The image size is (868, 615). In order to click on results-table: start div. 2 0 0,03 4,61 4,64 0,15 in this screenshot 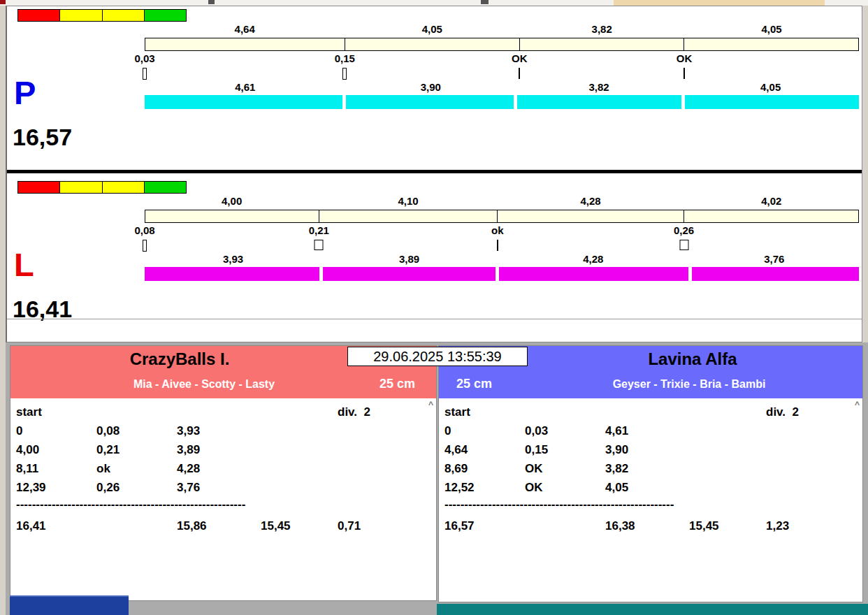, I will do `click(651, 467)`.